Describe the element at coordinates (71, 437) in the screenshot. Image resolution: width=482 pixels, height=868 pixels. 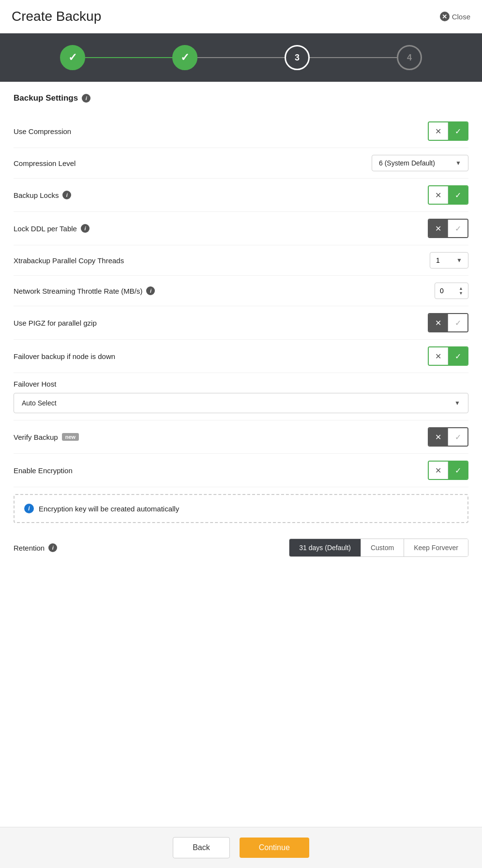
I see `new-badge: new` at that location.